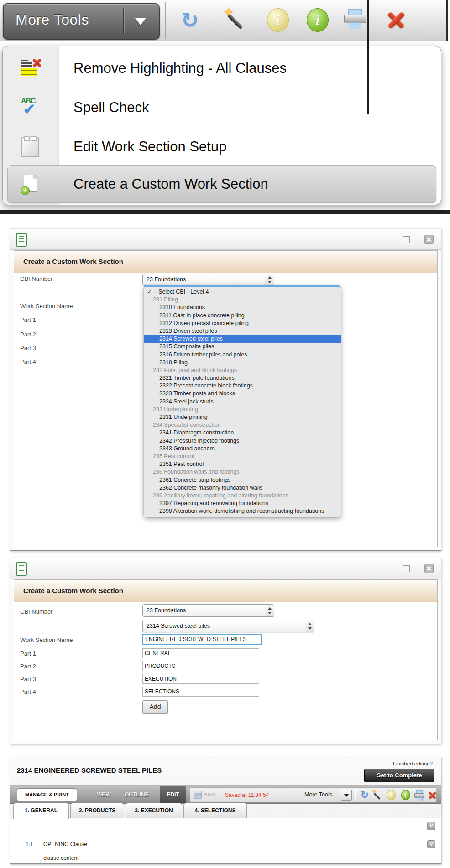 Image resolution: width=450 pixels, height=868 pixels. I want to click on select-value: 23 Foundations, so click(166, 279).